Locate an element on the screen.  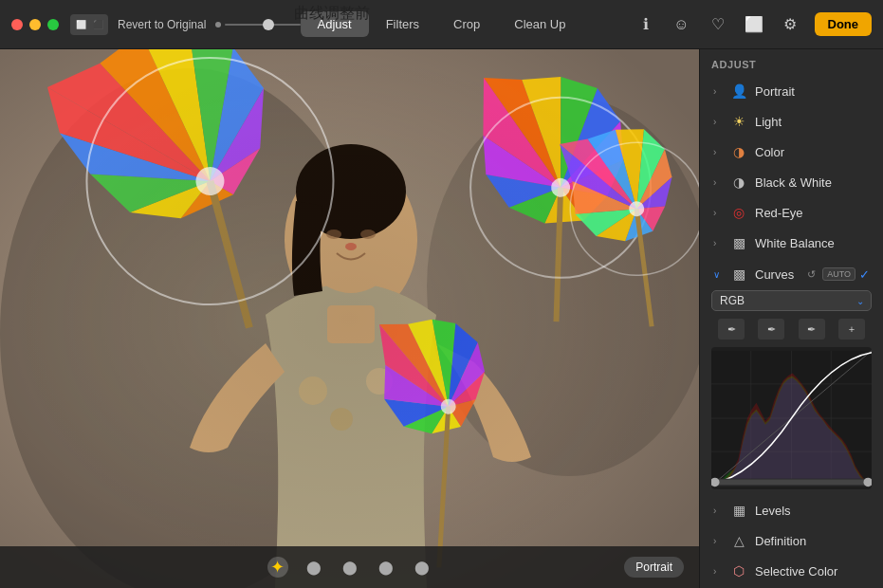
curves-controls: ↺ AUTO ✓ is located at coordinates (837, 275).